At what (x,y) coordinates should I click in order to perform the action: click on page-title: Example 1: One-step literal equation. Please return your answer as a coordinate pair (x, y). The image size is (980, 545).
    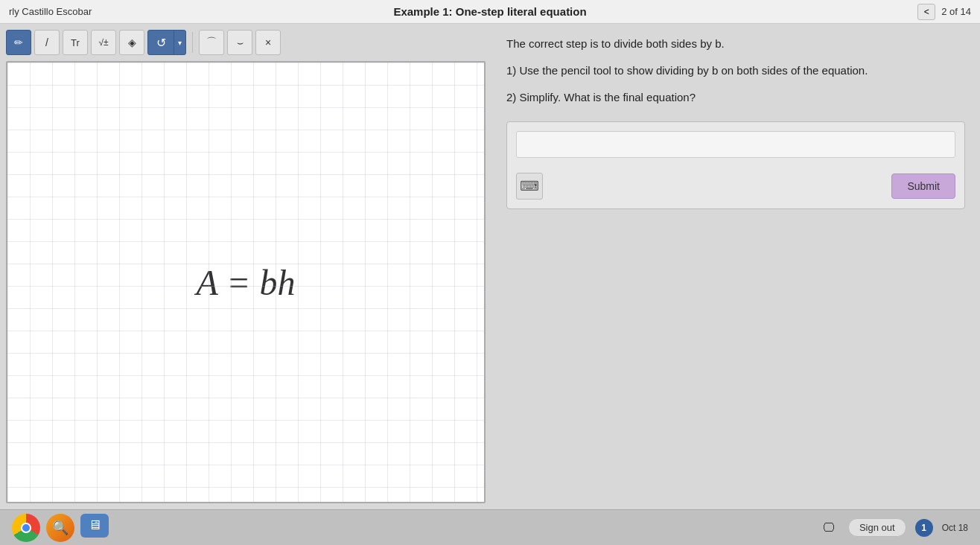
    Looking at the image, I should click on (490, 12).